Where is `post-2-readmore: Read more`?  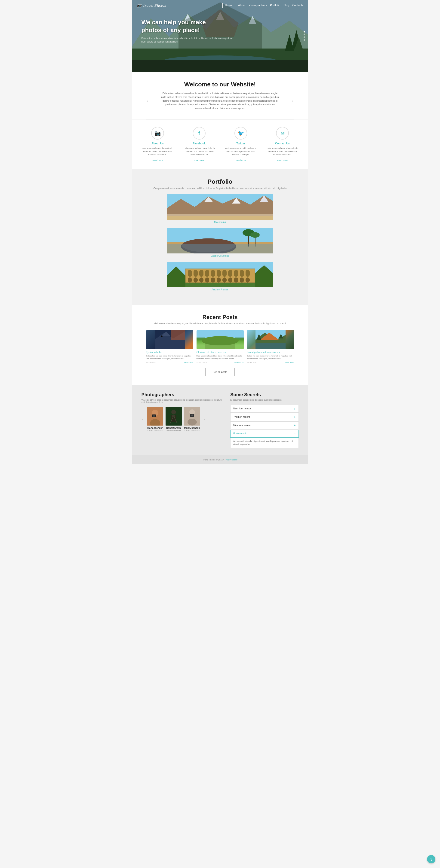
post-2-readmore: Read more is located at coordinates (239, 363).